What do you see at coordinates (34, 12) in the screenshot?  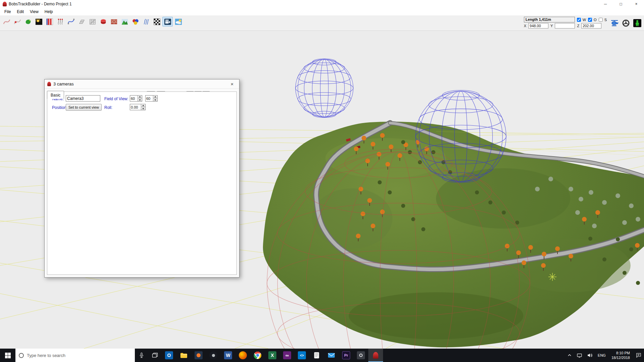 I see `menu-view: View` at bounding box center [34, 12].